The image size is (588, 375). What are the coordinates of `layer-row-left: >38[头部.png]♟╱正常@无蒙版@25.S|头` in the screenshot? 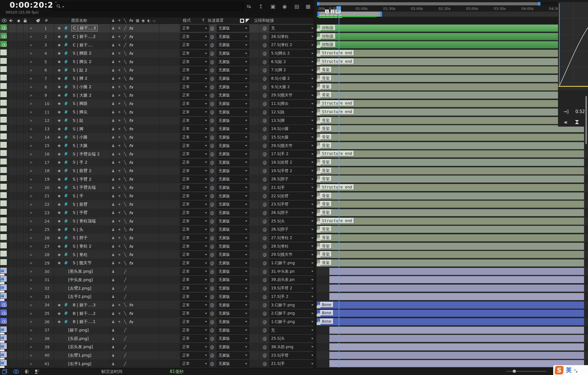 It's located at (157, 339).